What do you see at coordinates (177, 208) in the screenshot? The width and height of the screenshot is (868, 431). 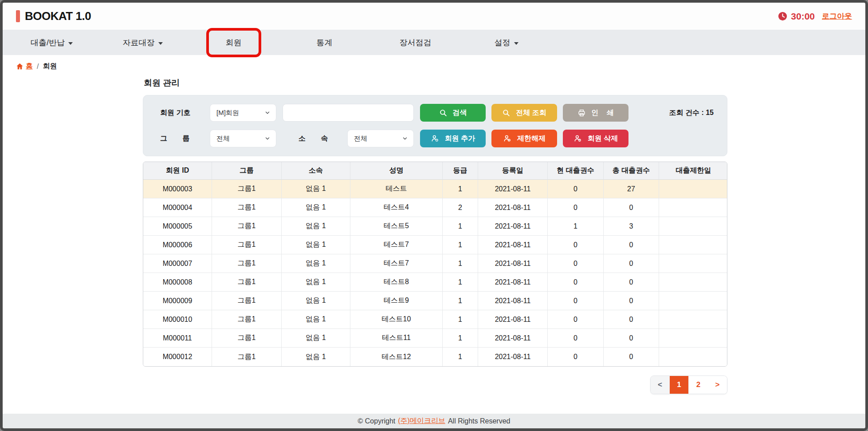 I see `table-cell: M000004` at bounding box center [177, 208].